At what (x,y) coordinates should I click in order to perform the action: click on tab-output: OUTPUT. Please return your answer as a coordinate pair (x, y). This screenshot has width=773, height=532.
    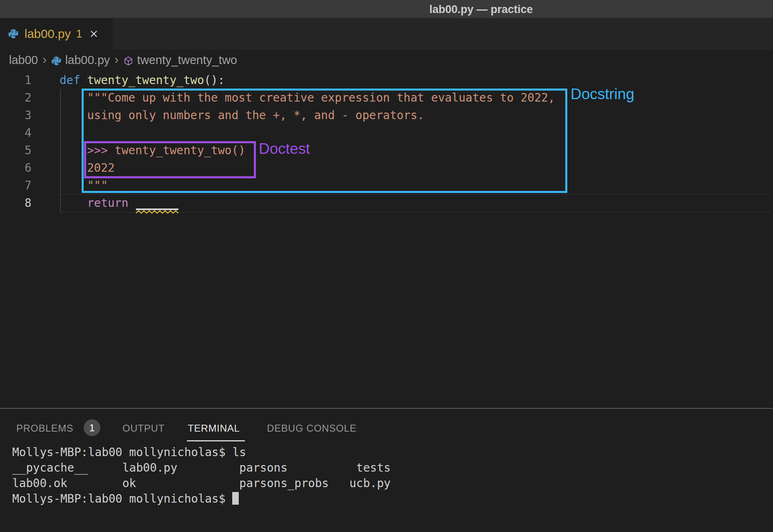
    Looking at the image, I should click on (144, 428).